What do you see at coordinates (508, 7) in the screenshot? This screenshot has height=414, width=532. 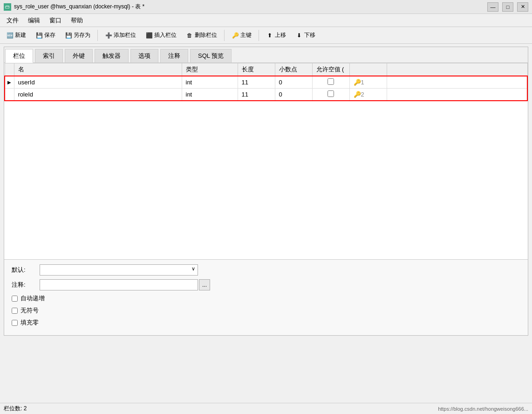 I see `window-controls: — □ ✕` at bounding box center [508, 7].